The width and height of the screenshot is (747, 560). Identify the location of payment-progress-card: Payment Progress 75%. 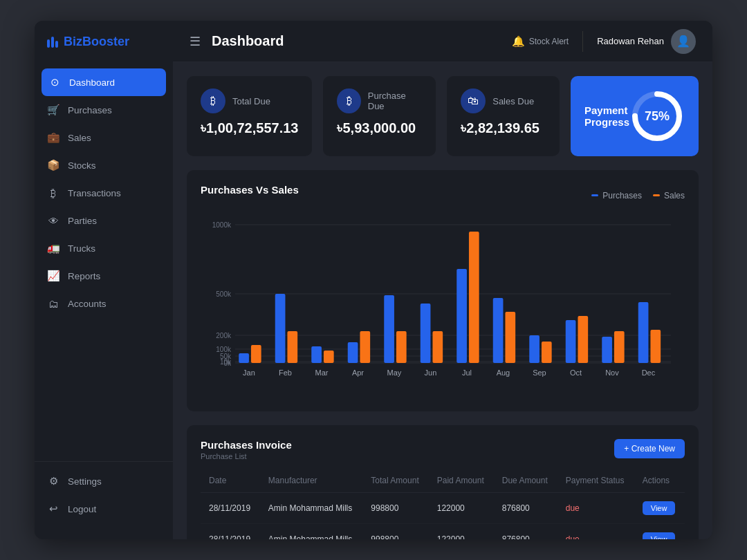
(635, 116).